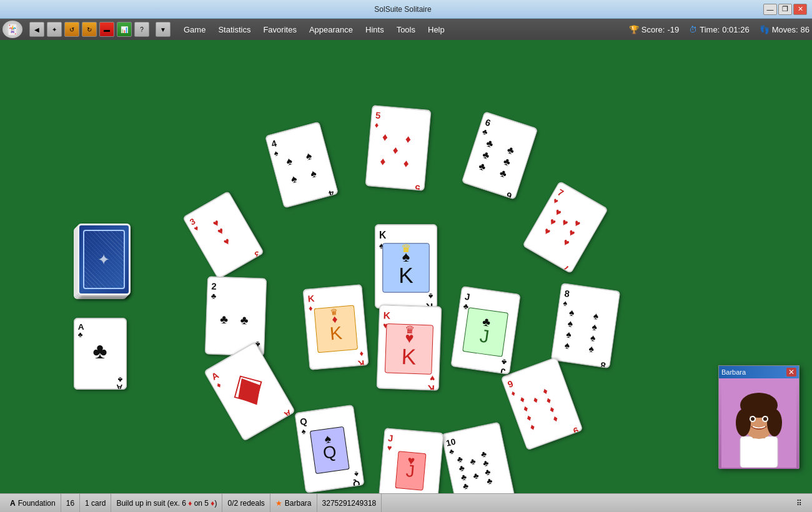 This screenshot has width=812, height=512. I want to click on close-button: ✕, so click(800, 9).